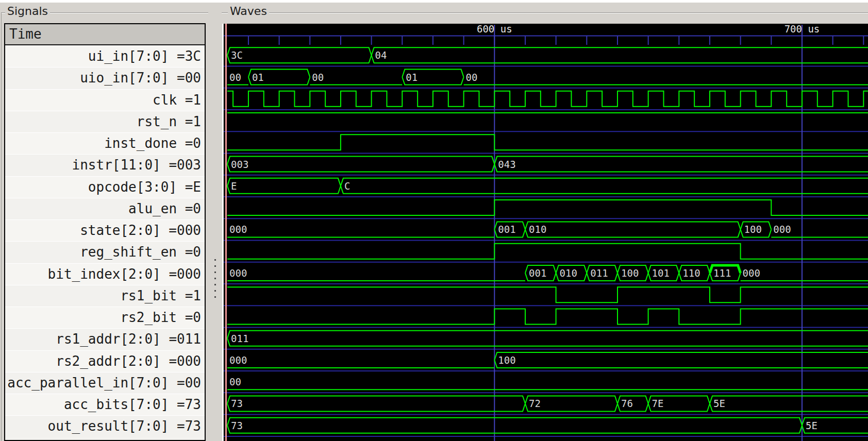 This screenshot has width=868, height=441. What do you see at coordinates (661, 273) in the screenshot?
I see `wave-value-label: 101` at bounding box center [661, 273].